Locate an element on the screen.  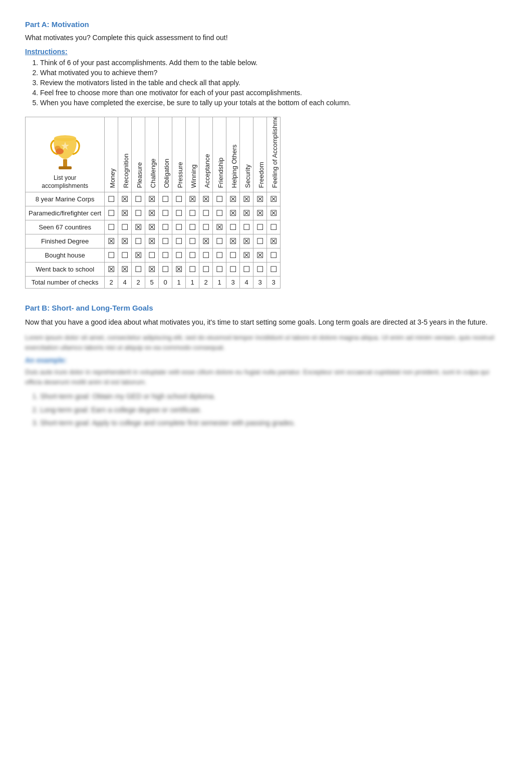
checkbox-cell-4-7: ☐ is located at coordinates (206, 255).